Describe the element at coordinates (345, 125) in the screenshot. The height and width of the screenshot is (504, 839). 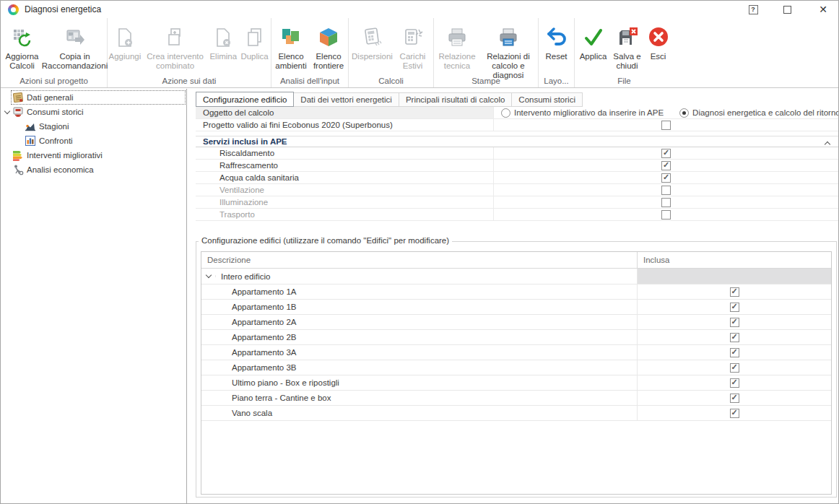
I see `row-label: Progetto valido ai fini Ecobonus 2020 (S…` at that location.